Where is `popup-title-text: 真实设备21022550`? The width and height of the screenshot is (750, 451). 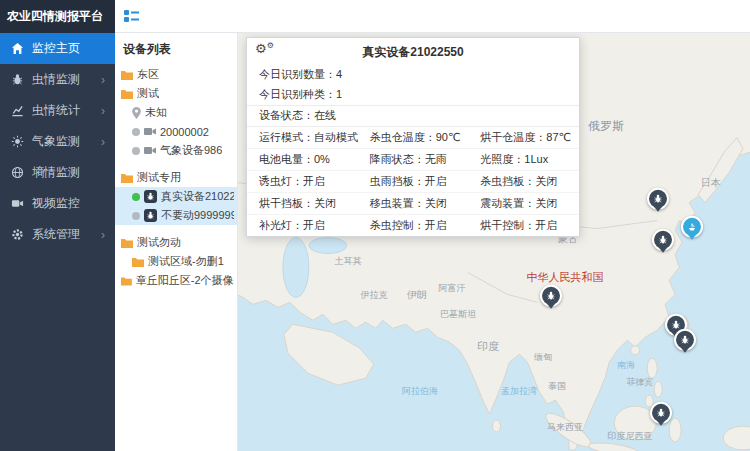 popup-title-text: 真实设备21022550 is located at coordinates (412, 52).